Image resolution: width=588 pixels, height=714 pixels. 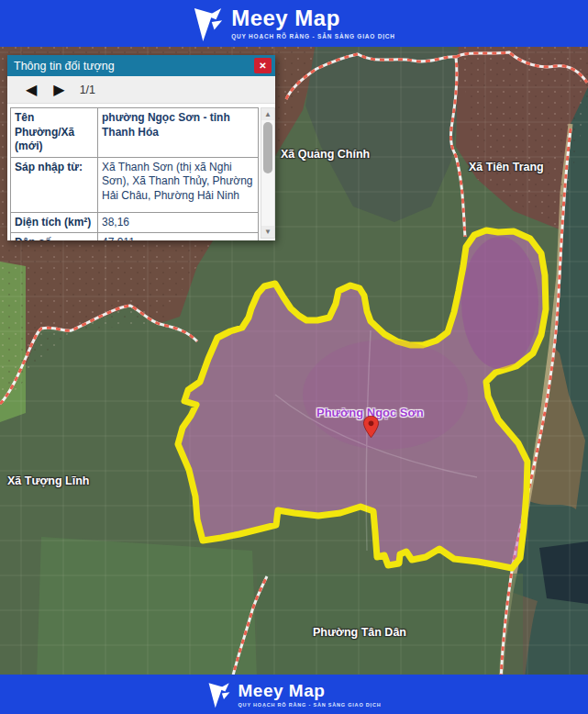 I want to click on row-label: Diện tích (km²), so click(x=55, y=222).